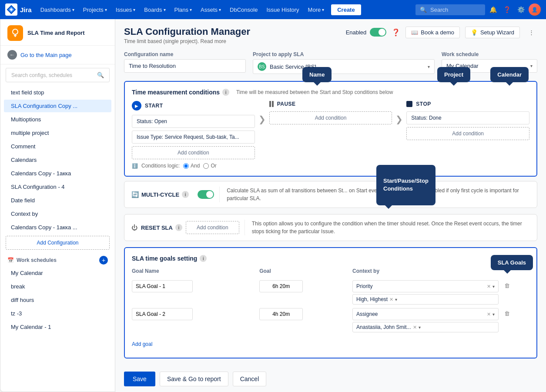  What do you see at coordinates (155, 10) in the screenshot?
I see `nav-boards: Boards ▾` at bounding box center [155, 10].